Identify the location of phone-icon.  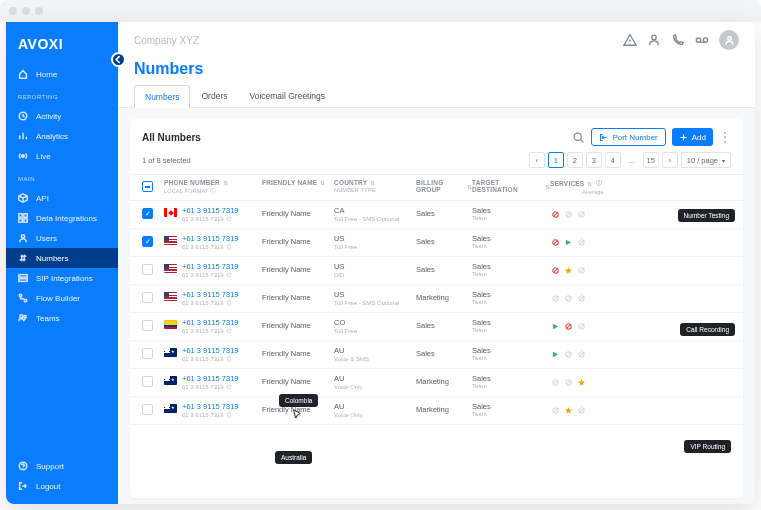
(678, 40).